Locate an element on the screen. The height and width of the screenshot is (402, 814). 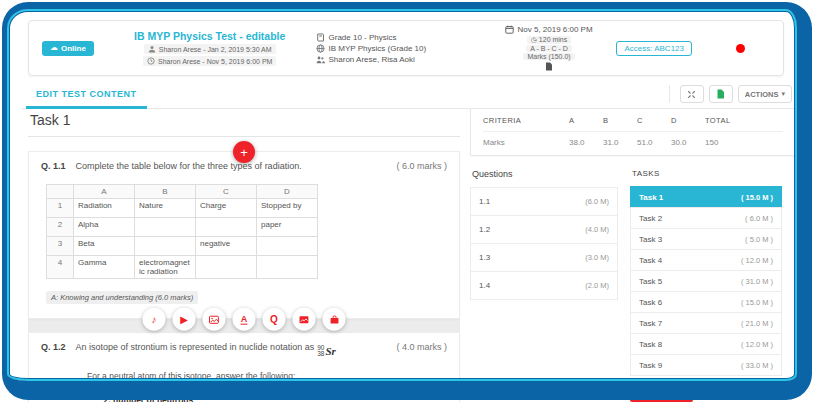
table-cell: Alpha is located at coordinates (104, 228).